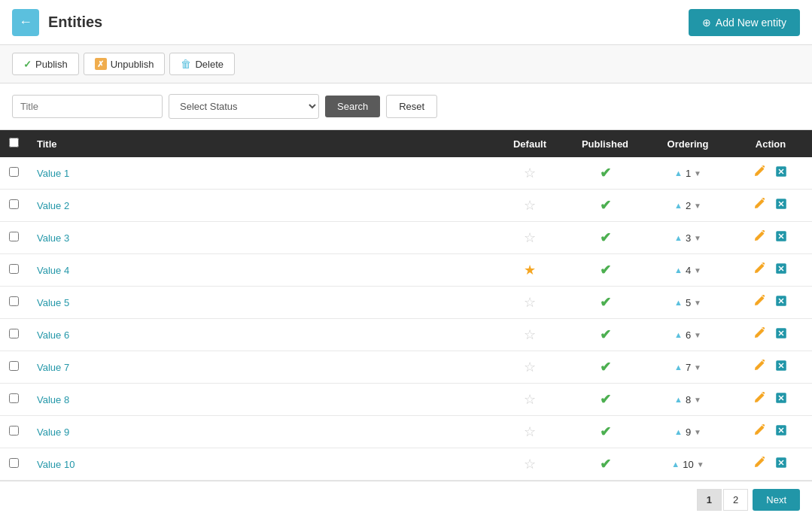 Image resolution: width=812 pixels, height=516 pixels. I want to click on table-row: Value 7☆✔▲7▼, so click(406, 367).